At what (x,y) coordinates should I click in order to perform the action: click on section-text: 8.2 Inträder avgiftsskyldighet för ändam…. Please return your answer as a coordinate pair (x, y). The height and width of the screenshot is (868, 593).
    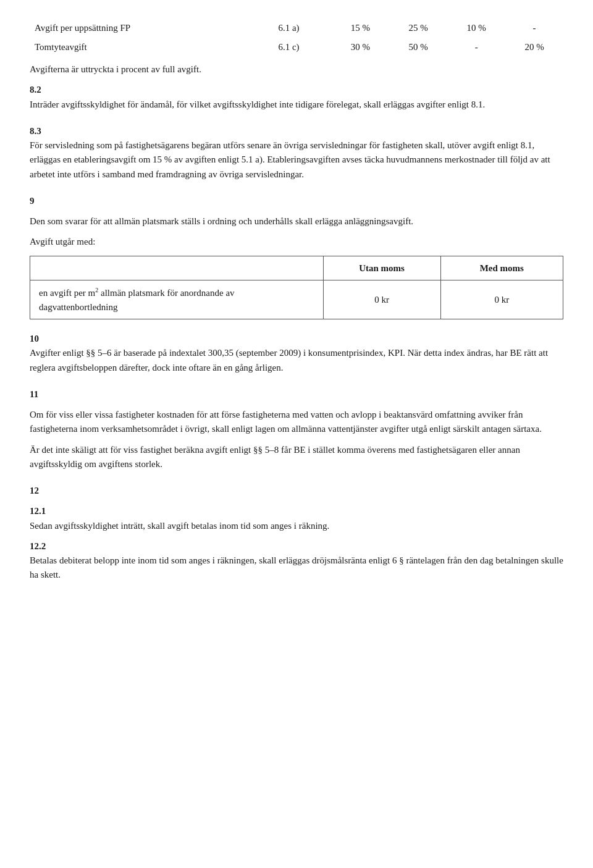
    Looking at the image, I should click on (296, 98).